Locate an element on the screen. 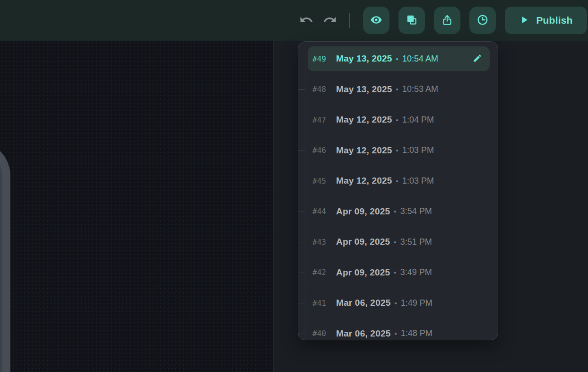  version-row: #42 Apr 09, 2025 • 3:49 PM is located at coordinates (399, 273).